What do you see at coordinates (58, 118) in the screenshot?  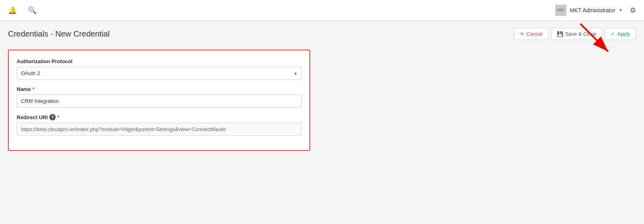 I see `redirect-uri-required-star: *` at bounding box center [58, 118].